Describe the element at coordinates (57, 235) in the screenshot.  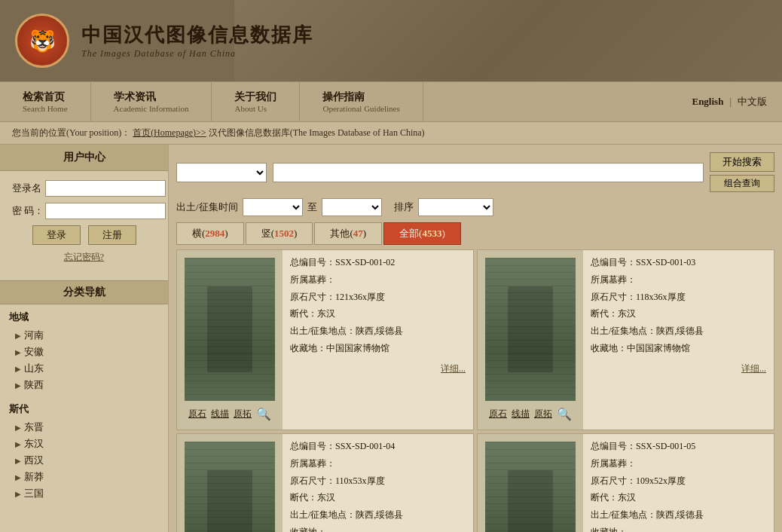
I see `login-button: 登录` at that location.